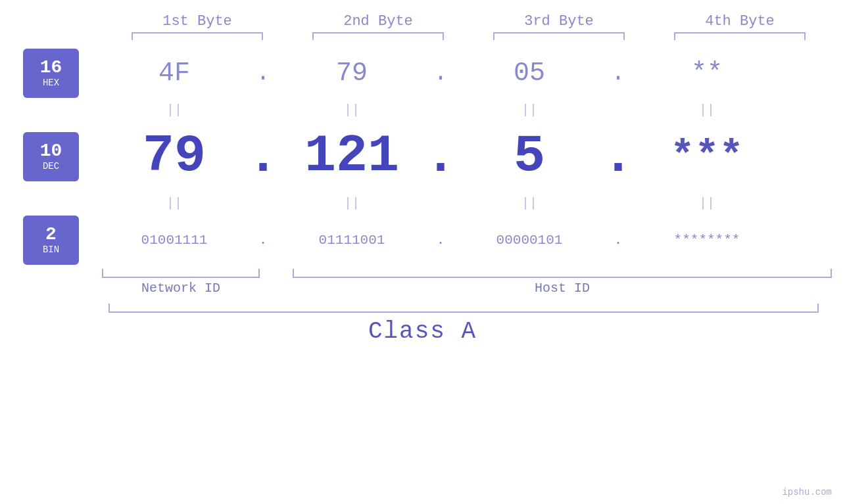  Describe the element at coordinates (441, 74) in the screenshot. I see `hex-sep2: .` at that location.